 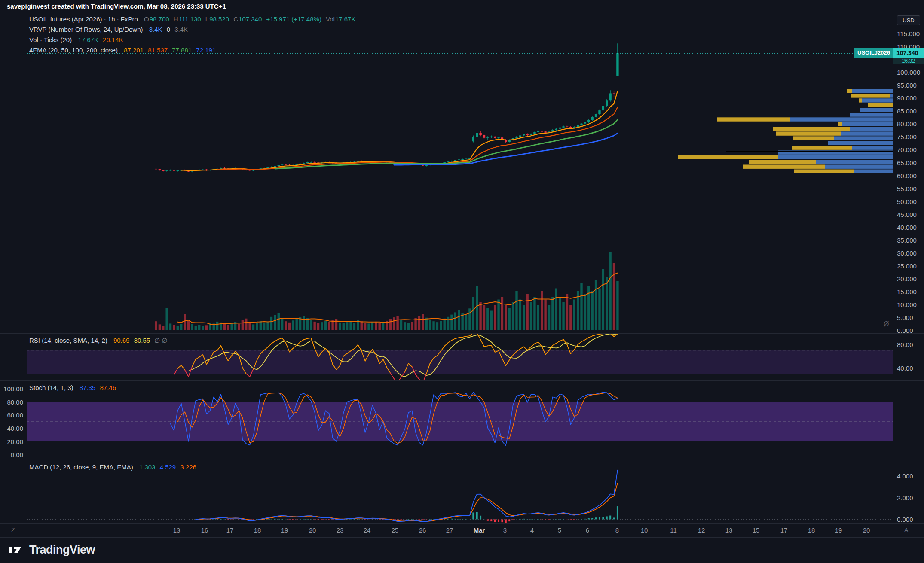 What do you see at coordinates (907, 175) in the screenshot?
I see `price-label: 60.000` at bounding box center [907, 175].